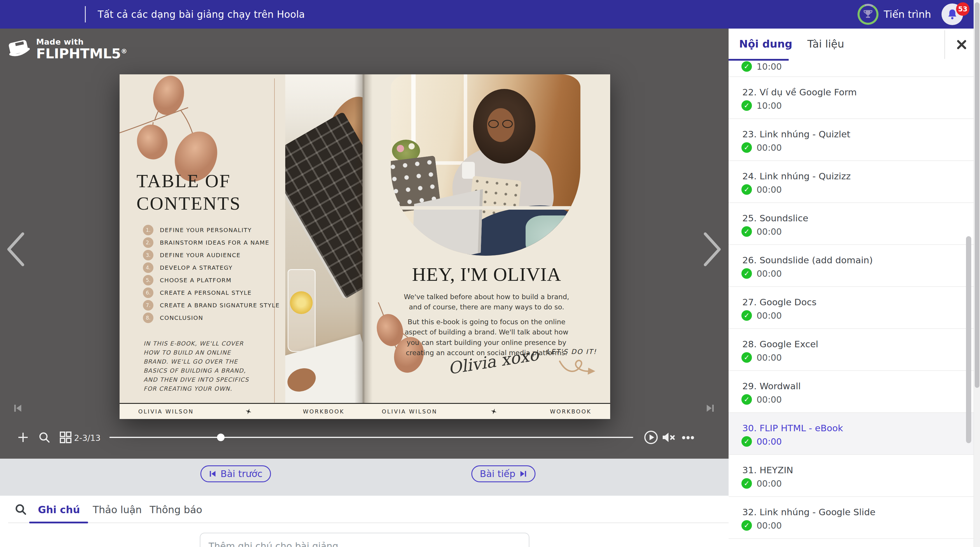 Image resolution: width=980 pixels, height=547 pixels. What do you see at coordinates (651, 437) in the screenshot?
I see `autoplay-icon` at bounding box center [651, 437].